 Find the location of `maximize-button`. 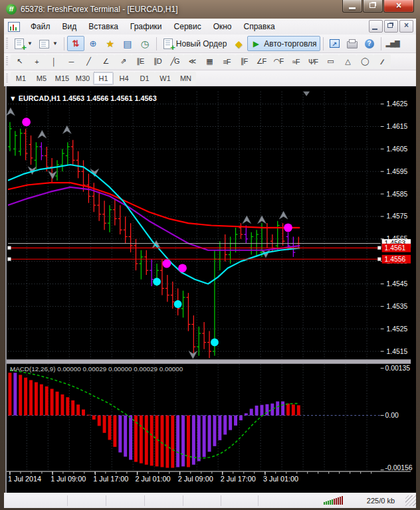

maximize-button is located at coordinates (373, 7).